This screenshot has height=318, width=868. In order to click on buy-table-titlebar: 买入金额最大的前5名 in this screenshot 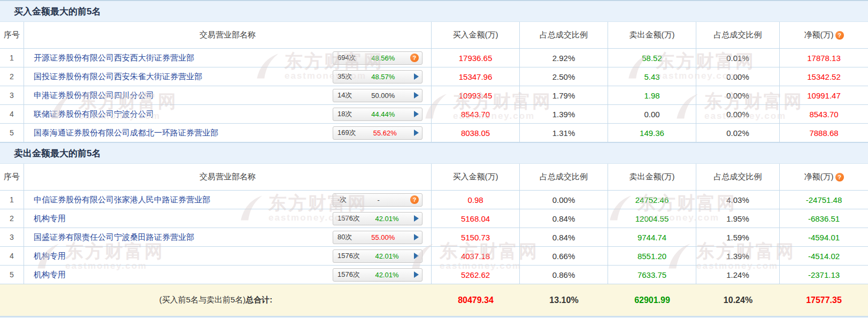, I will do `click(434, 11)`.